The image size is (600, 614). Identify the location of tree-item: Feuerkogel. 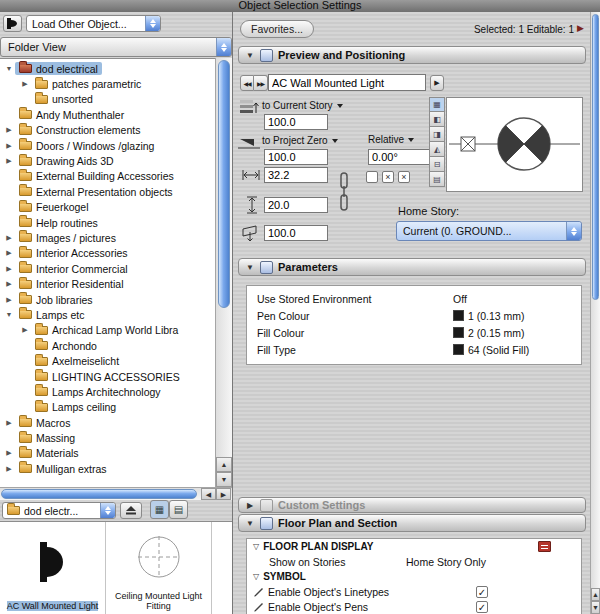
(108, 208).